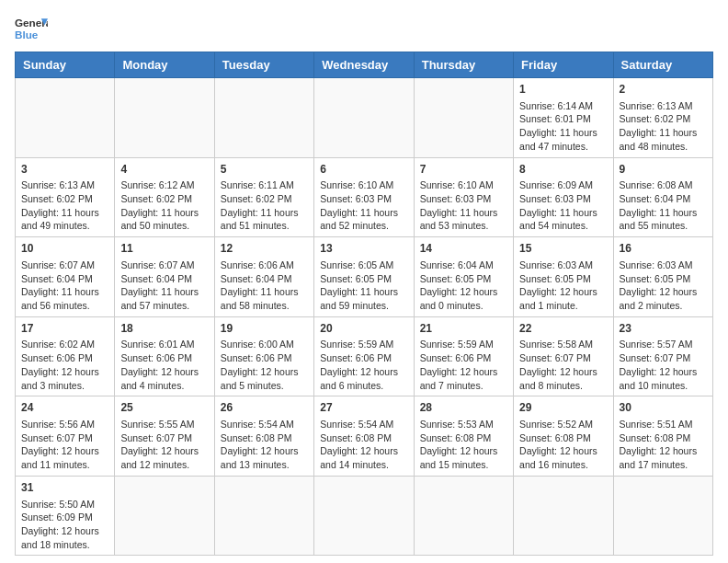 This screenshot has width=728, height=563. I want to click on calendar-cell: 20Sunrise: 5:59 AMSunset: 6:06 PMDayligh…, so click(364, 357).